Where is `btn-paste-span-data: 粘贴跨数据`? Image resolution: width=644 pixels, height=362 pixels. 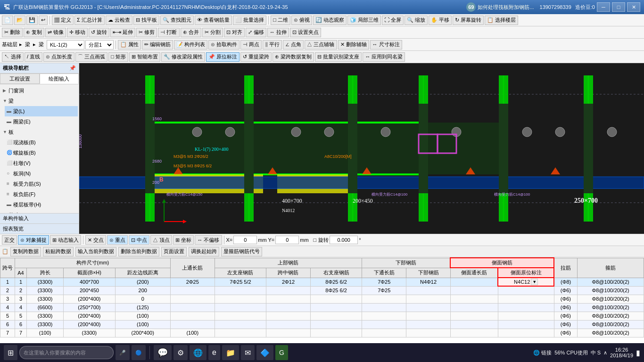 btn-paste-span-data: 粘贴跨数据 is located at coordinates (58, 252).